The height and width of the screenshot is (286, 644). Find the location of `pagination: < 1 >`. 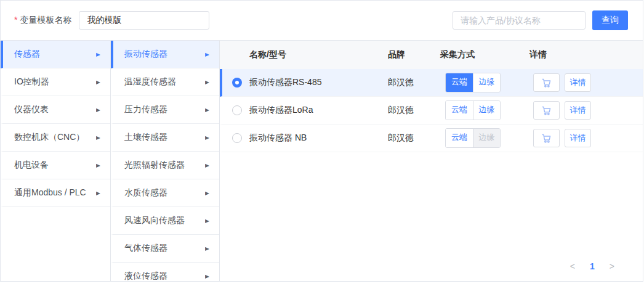

pagination: < 1 > is located at coordinates (592, 266).